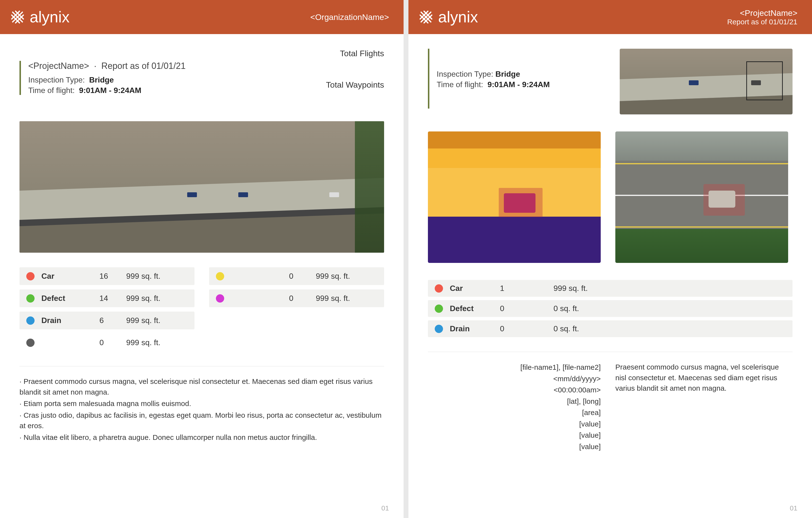  I want to click on metadata-line: [lat], [long], so click(514, 402).